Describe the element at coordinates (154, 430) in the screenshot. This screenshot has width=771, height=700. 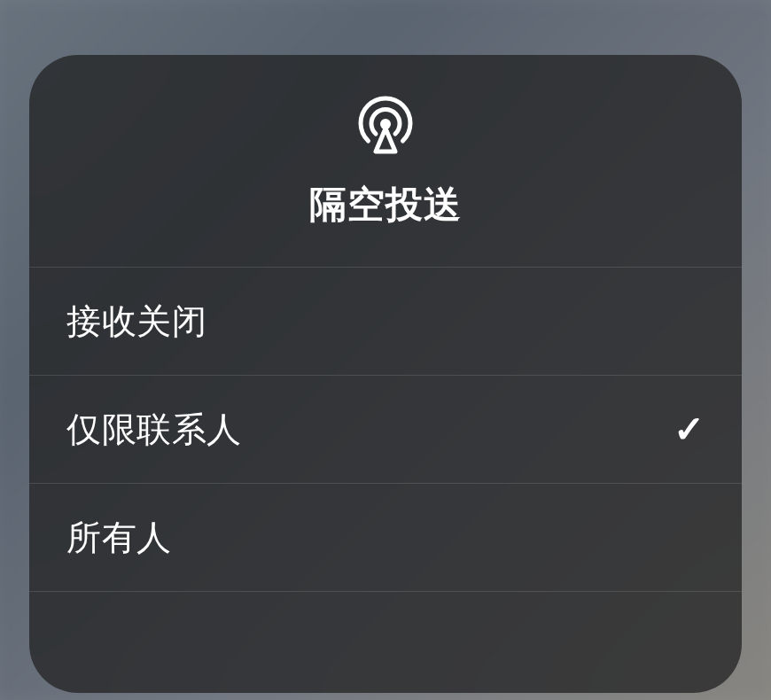
I see `option-label: 仅限联系人` at that location.